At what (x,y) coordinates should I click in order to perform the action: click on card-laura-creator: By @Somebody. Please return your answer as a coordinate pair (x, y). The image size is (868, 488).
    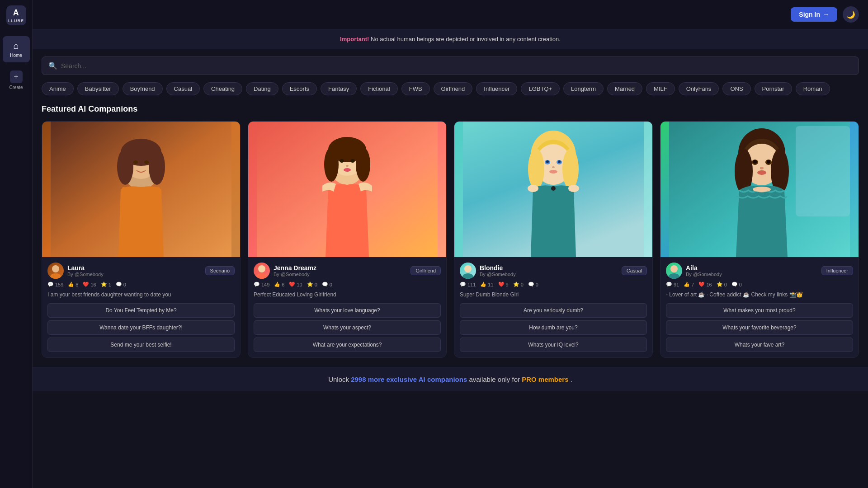
    Looking at the image, I should click on (85, 274).